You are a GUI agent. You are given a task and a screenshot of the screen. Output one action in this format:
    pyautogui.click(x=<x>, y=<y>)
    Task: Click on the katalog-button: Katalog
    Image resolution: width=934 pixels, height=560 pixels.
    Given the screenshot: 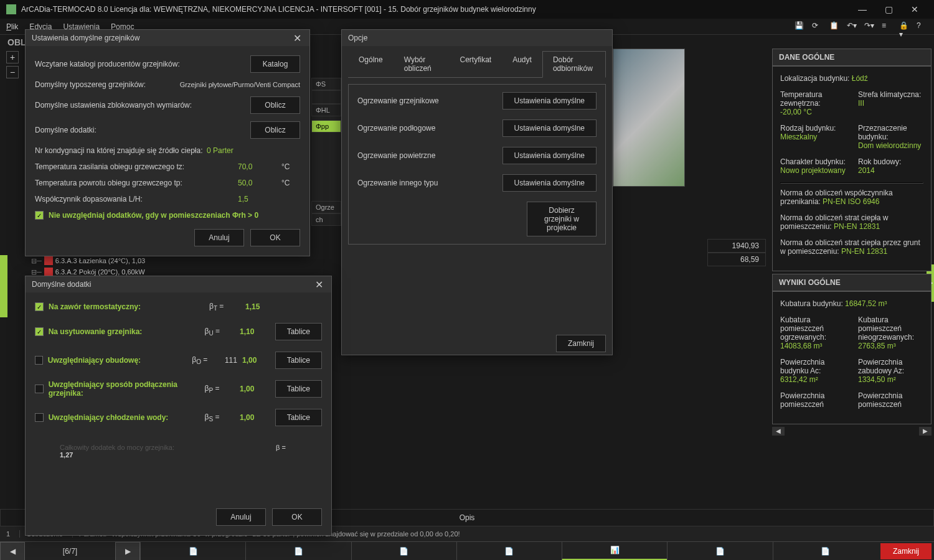 What is the action you would take?
    pyautogui.click(x=275, y=64)
    